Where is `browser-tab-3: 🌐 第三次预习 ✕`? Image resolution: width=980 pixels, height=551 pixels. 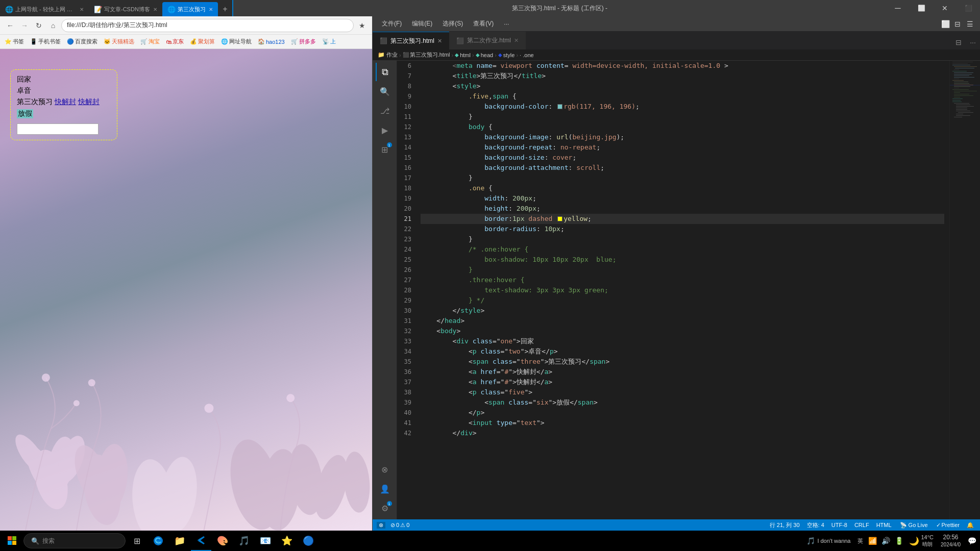 browser-tab-3: 🌐 第三次预习 ✕ is located at coordinates (190, 9).